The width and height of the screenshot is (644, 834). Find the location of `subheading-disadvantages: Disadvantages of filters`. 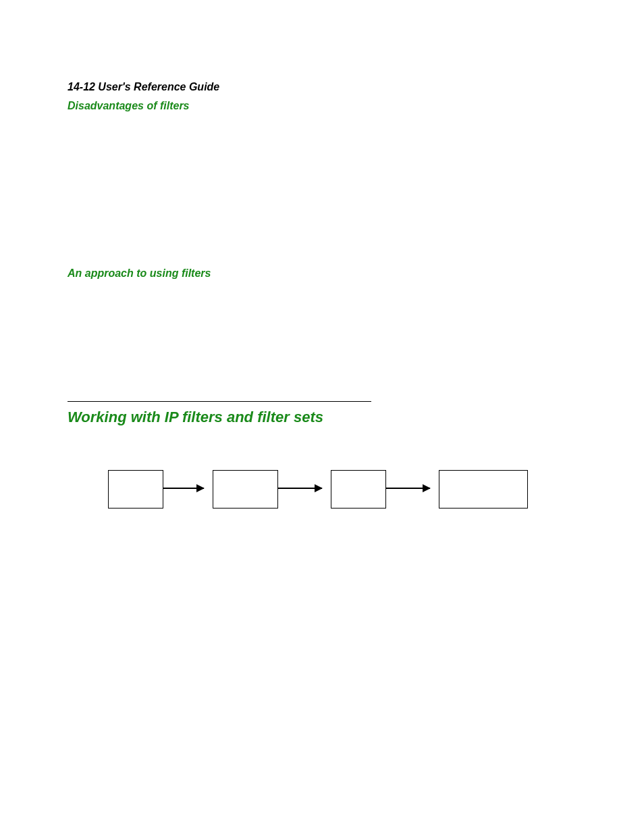

subheading-disadvantages: Disadvantages of filters is located at coordinates (322, 106).